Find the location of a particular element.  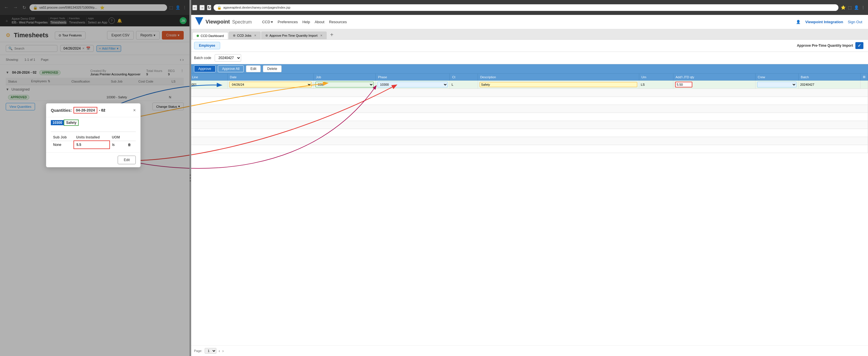

row-status-badge: APPROVED is located at coordinates (19, 97).